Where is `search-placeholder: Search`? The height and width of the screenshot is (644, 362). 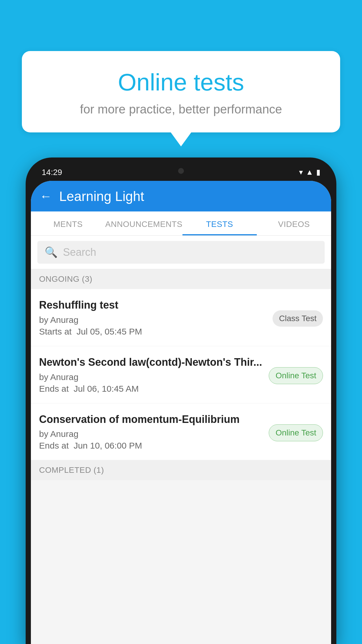
search-placeholder: Search is located at coordinates (80, 252).